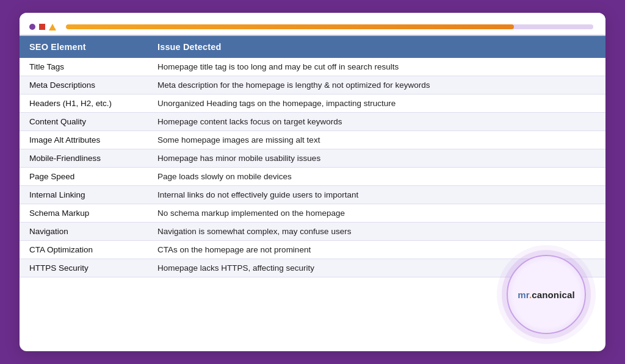 This screenshot has height=364, width=625. What do you see at coordinates (377, 140) in the screenshot?
I see `table-cell-issue: Some homepage images are missing alt tex…` at bounding box center [377, 140].